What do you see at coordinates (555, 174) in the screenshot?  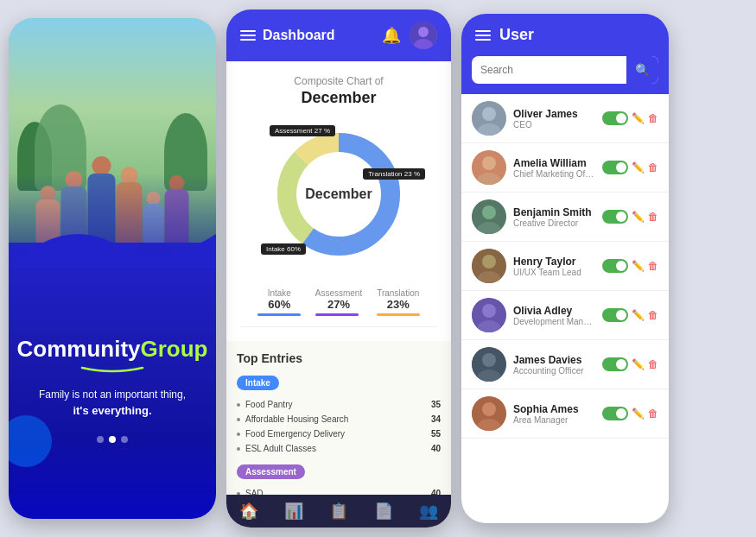 I see `user-role-amelia: Chief Marketing Officer` at bounding box center [555, 174].